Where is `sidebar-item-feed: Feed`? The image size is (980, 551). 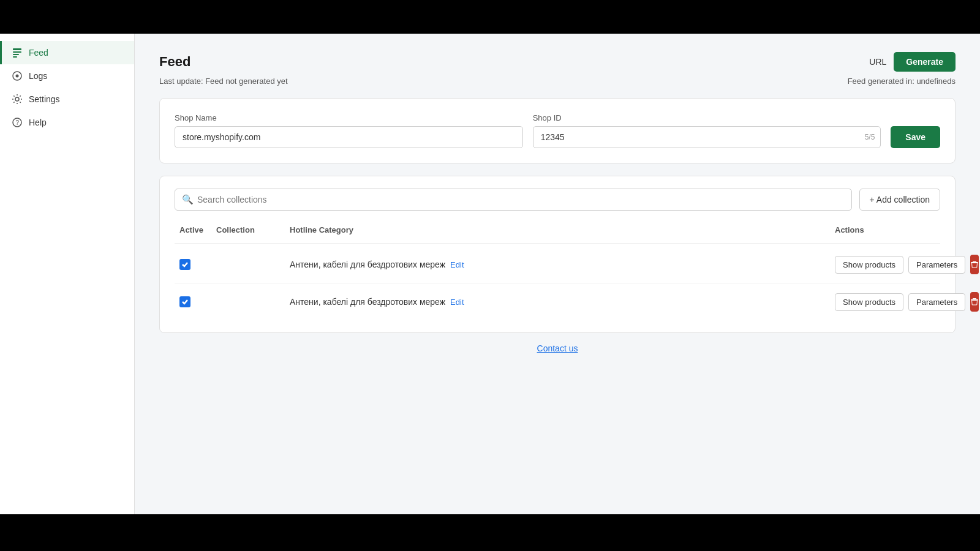
sidebar-item-feed: Feed is located at coordinates (67, 53).